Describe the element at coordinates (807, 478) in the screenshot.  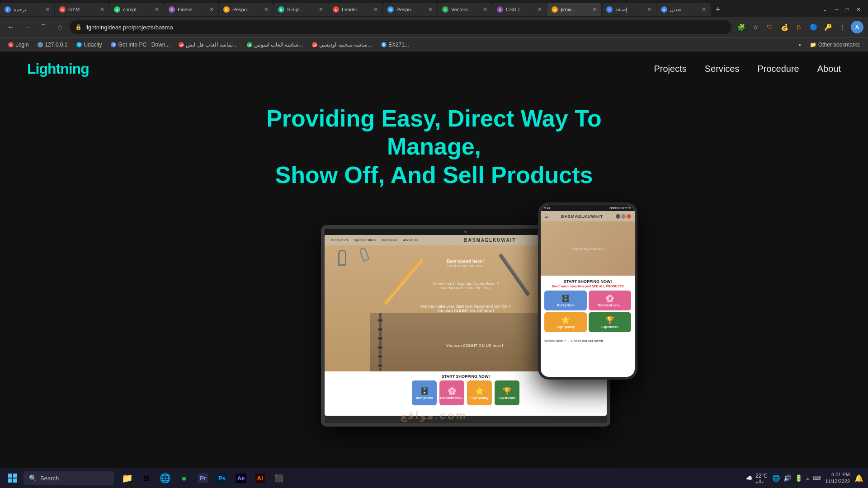
I see `bluetooth-icon: ⟁` at that location.